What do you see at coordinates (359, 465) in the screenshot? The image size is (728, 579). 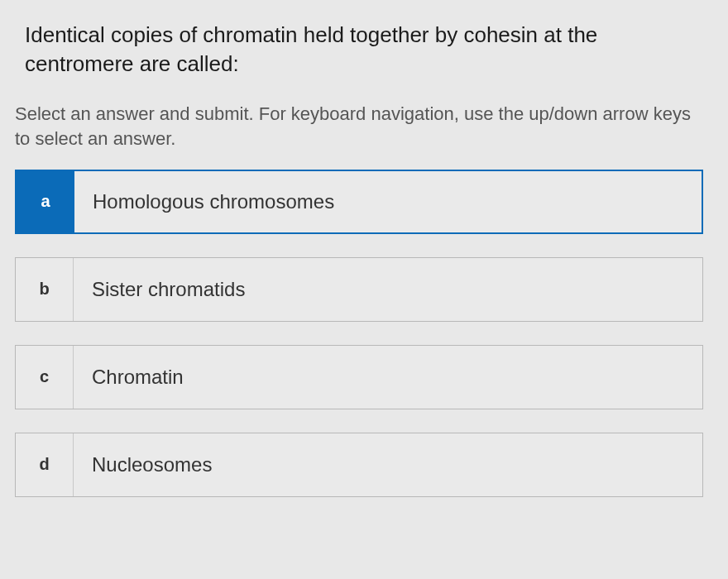 I see `option-d: d Nucleosomes` at bounding box center [359, 465].